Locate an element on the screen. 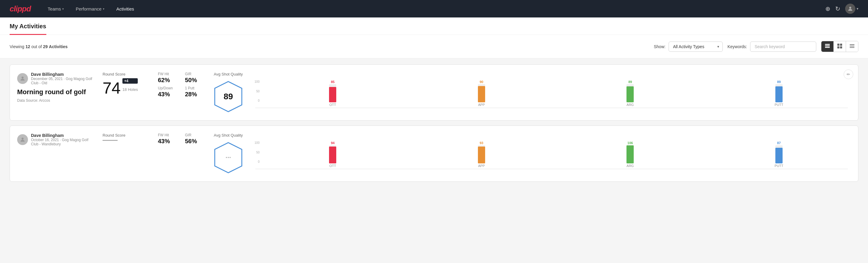 The height and width of the screenshot is (263, 868). user-info: Dave Billingham December 05, 2021 · Gog … is located at coordinates (63, 79).